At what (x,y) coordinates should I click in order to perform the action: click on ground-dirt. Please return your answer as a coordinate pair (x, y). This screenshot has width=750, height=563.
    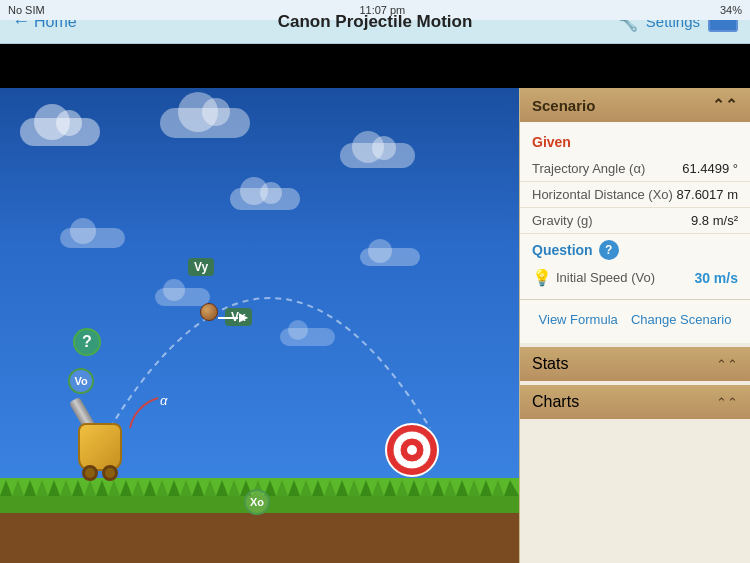
    Looking at the image, I should click on (260, 538).